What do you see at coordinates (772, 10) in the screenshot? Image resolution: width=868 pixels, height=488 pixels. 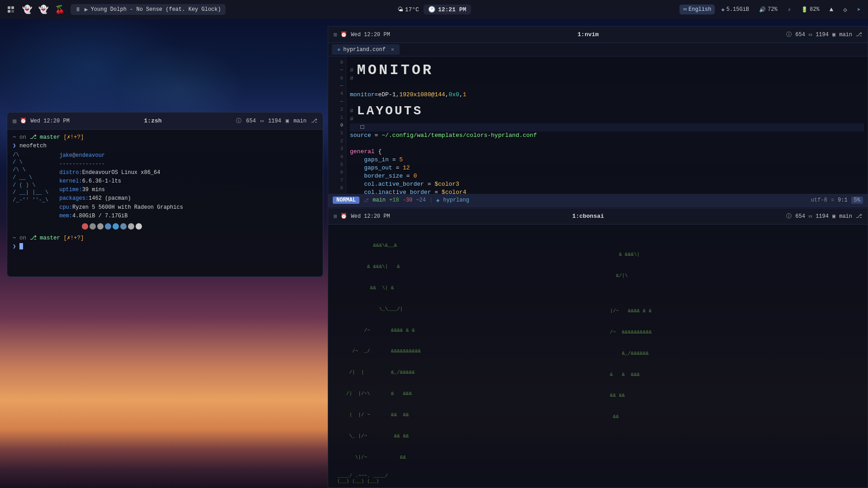 I see `taskbar-system-tray: ⌨ English ◈ 5.15GiB 🔊 72% ⚡ 🔋 82% ▲ ◇` at bounding box center [772, 10].